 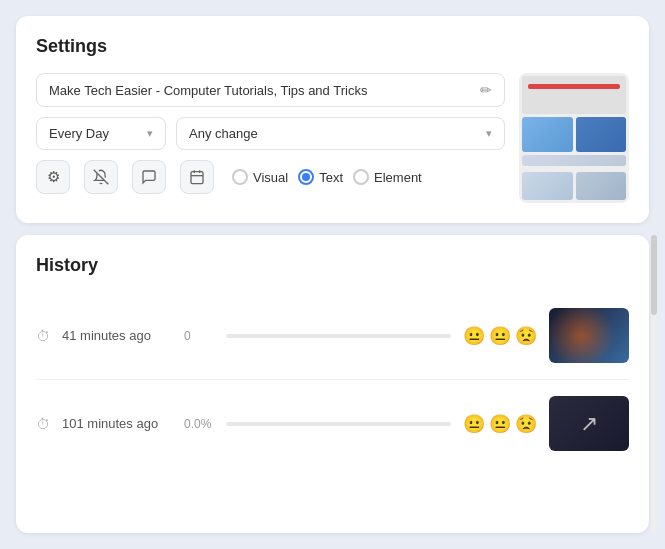 What do you see at coordinates (117, 424) in the screenshot?
I see `time-label: 101 minutes ago` at bounding box center [117, 424].